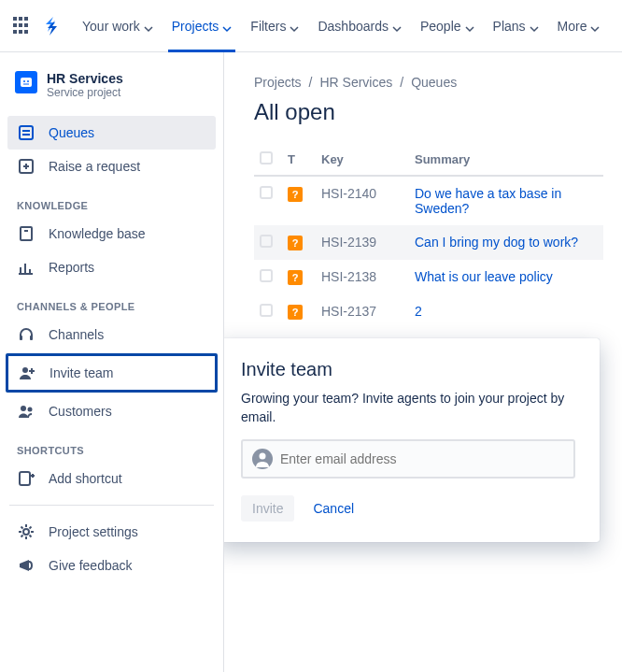 The height and width of the screenshot is (672, 622). Describe the element at coordinates (497, 242) in the screenshot. I see `issue-summary: Can I bring my dog to work?` at that location.